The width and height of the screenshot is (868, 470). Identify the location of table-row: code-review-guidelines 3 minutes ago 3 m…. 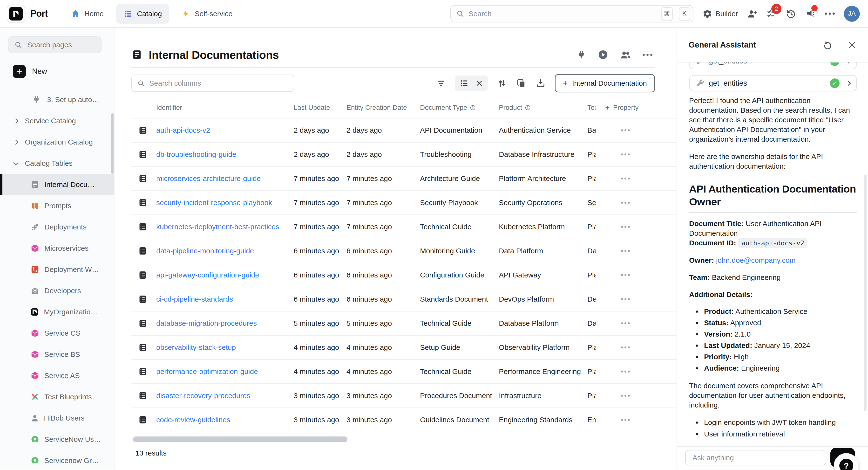
(404, 420).